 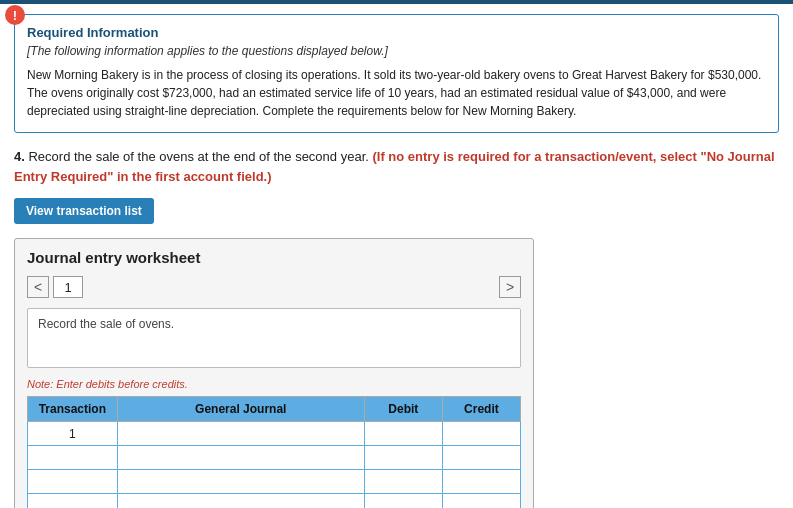 I want to click on row4-debit, so click(x=403, y=502).